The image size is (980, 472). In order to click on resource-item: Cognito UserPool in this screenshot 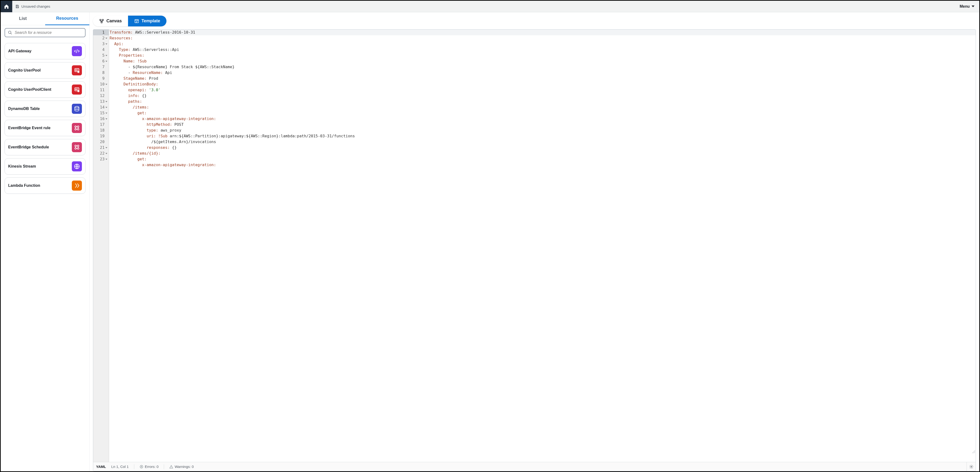, I will do `click(45, 70)`.